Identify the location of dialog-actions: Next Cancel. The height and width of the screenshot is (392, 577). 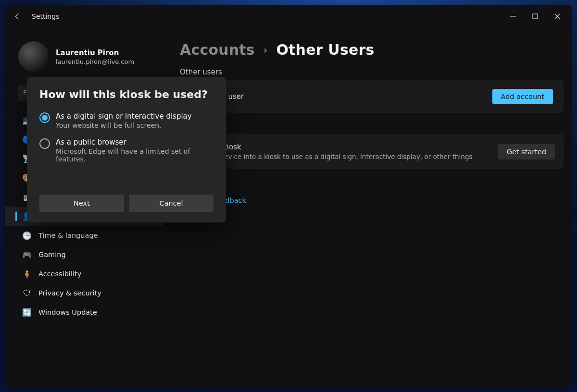
(126, 203).